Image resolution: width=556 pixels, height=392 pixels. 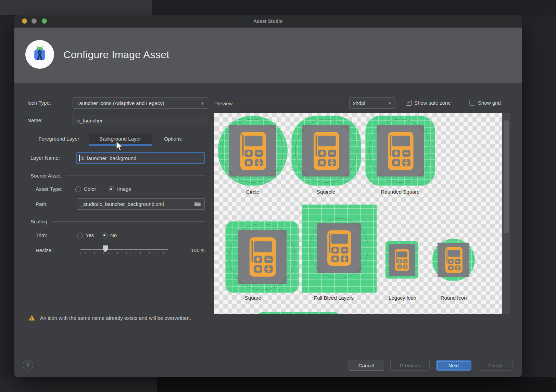 I want to click on finish-button: Finish, so click(x=495, y=365).